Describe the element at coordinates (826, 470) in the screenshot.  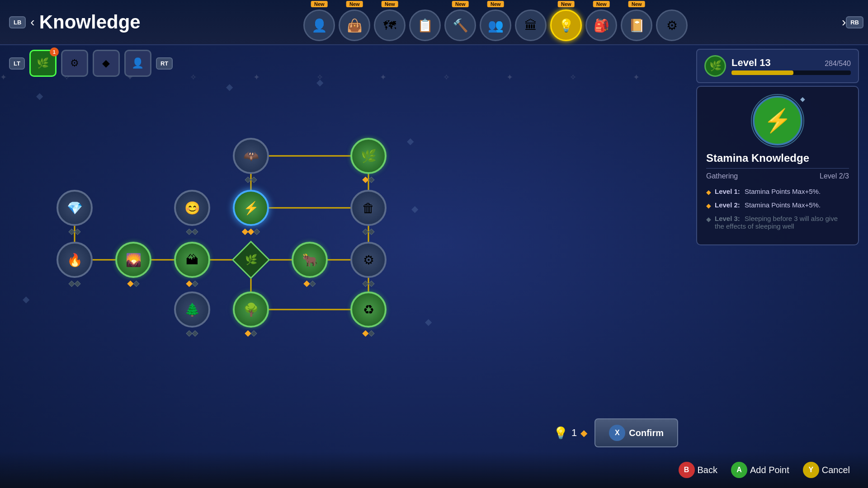
I see `cancel-button: Y Cancel` at that location.